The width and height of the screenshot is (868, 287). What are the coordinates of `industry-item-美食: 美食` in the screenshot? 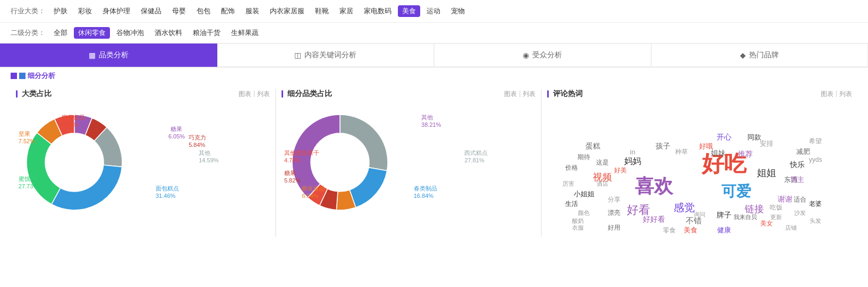 It's located at (409, 11).